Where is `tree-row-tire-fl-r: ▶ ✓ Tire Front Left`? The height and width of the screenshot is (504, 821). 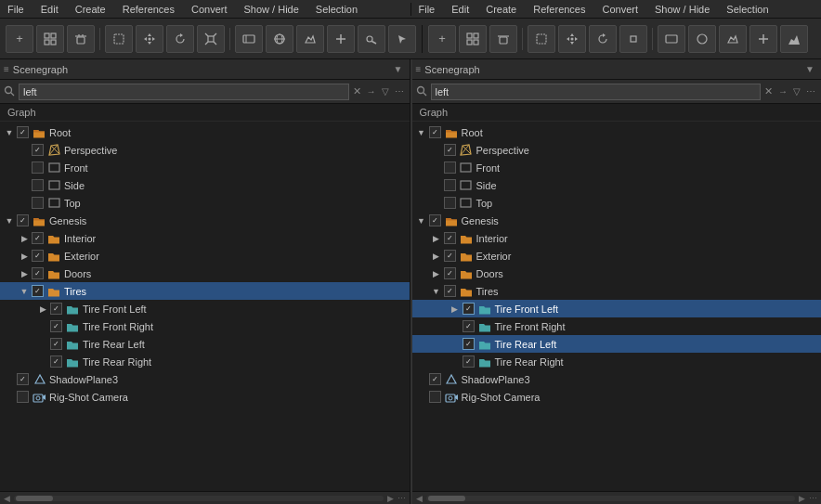 tree-row-tire-fl-r: ▶ ✓ Tire Front Left is located at coordinates (617, 308).